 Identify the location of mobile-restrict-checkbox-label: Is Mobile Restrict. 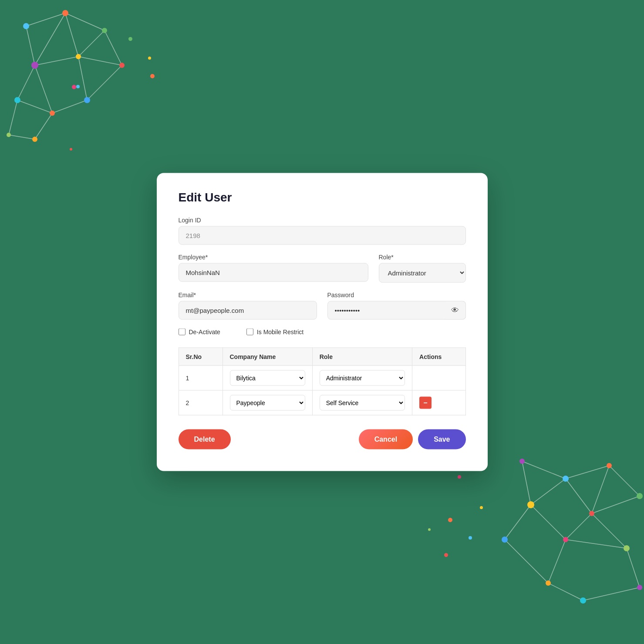
(275, 332).